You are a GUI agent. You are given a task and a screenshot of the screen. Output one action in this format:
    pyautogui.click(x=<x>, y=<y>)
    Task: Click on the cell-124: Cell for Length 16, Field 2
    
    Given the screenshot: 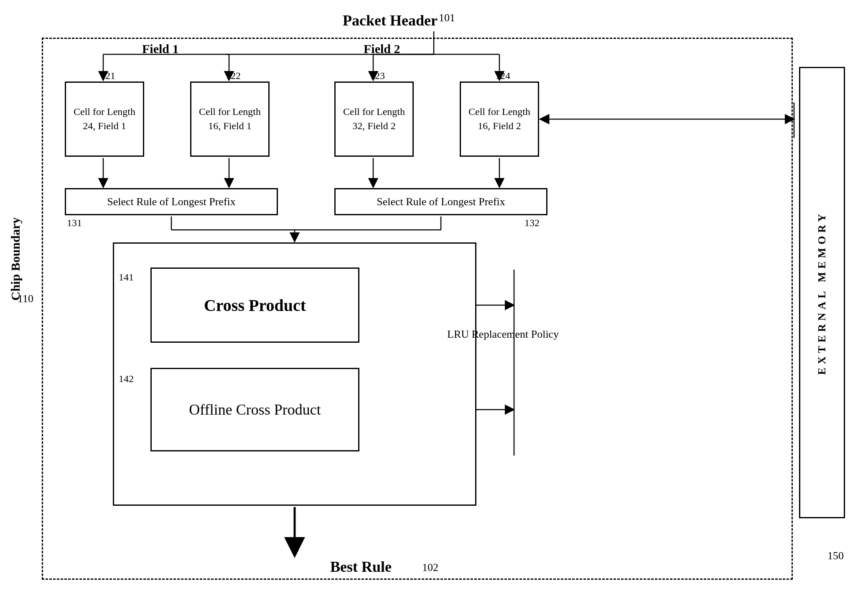 What is the action you would take?
    pyautogui.click(x=499, y=119)
    